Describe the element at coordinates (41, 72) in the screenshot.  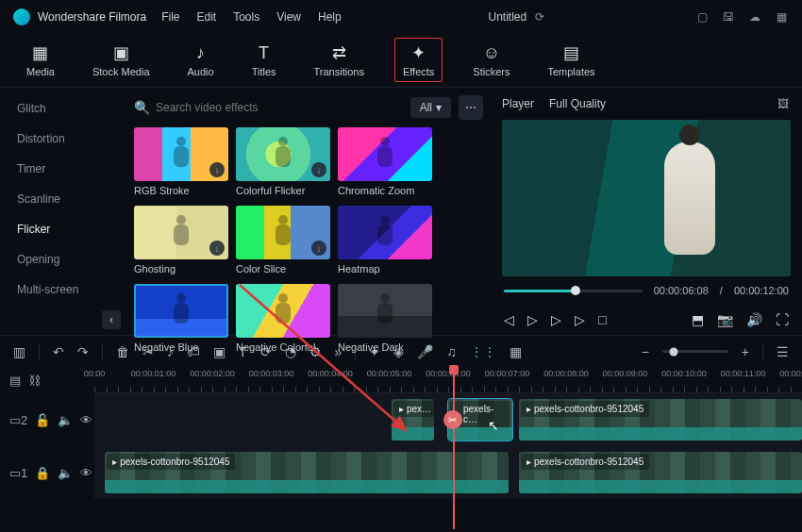
I see `tab-label: Media` at that location.